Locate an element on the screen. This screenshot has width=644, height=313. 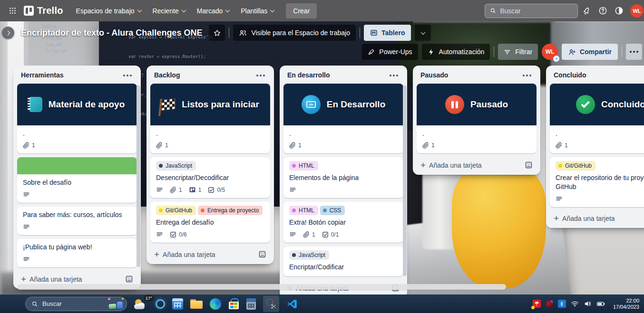
snipping-tool-icon-active is located at coordinates (271, 304).